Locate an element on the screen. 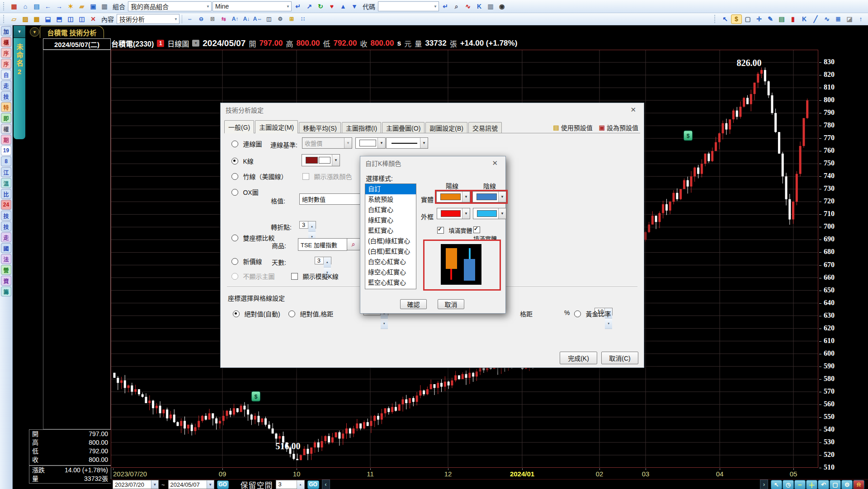  pointer-tool-icon: ↖ is located at coordinates (725, 19).